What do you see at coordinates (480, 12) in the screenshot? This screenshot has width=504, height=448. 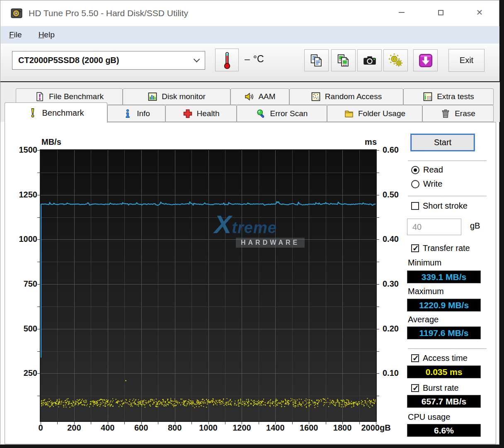 I see `close-button: ✕` at bounding box center [480, 12].